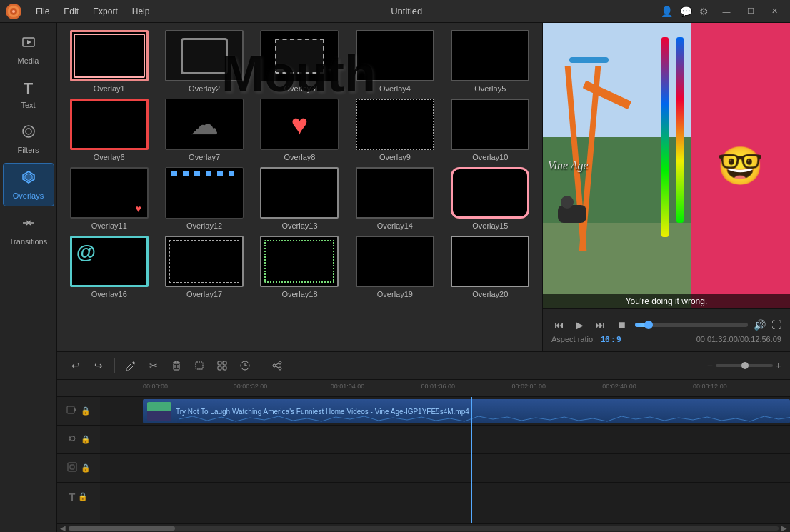  I want to click on zoom-thumb, so click(745, 366).